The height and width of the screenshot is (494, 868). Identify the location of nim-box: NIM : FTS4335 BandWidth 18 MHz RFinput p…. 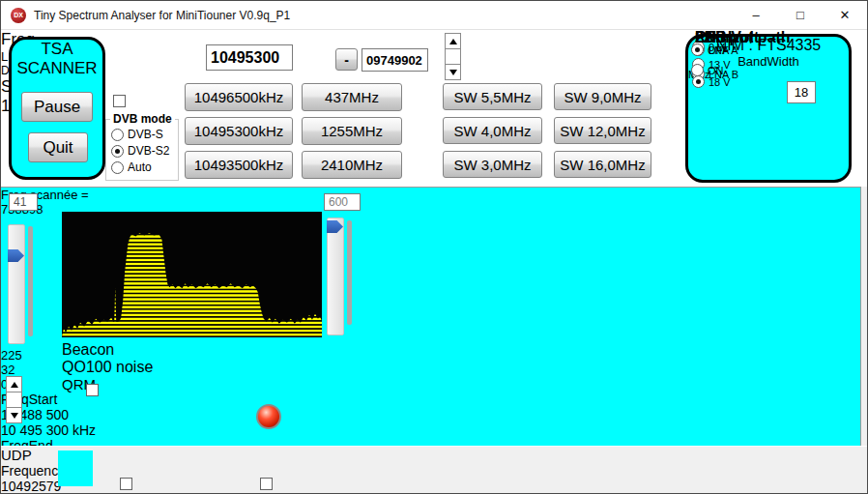
(768, 108).